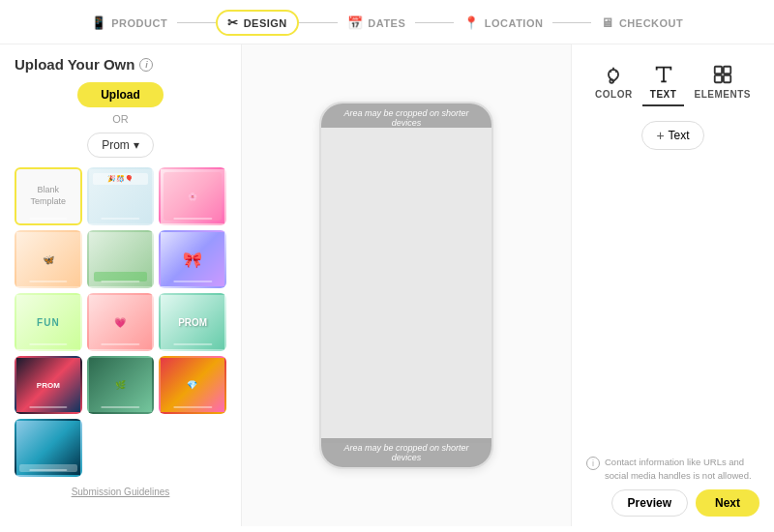  Describe the element at coordinates (99, 23) in the screenshot. I see `product-icon: 📱` at that location.